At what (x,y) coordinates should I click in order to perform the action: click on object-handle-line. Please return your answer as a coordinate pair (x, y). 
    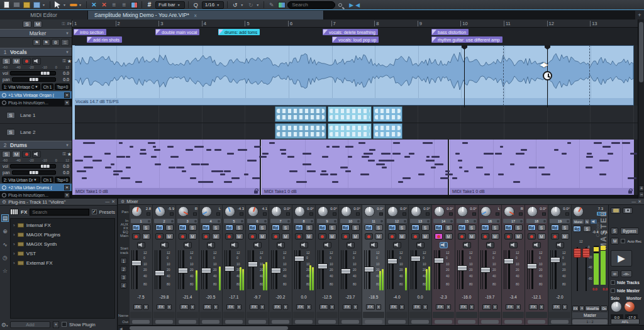
    Looking at the image, I should click on (464, 77).